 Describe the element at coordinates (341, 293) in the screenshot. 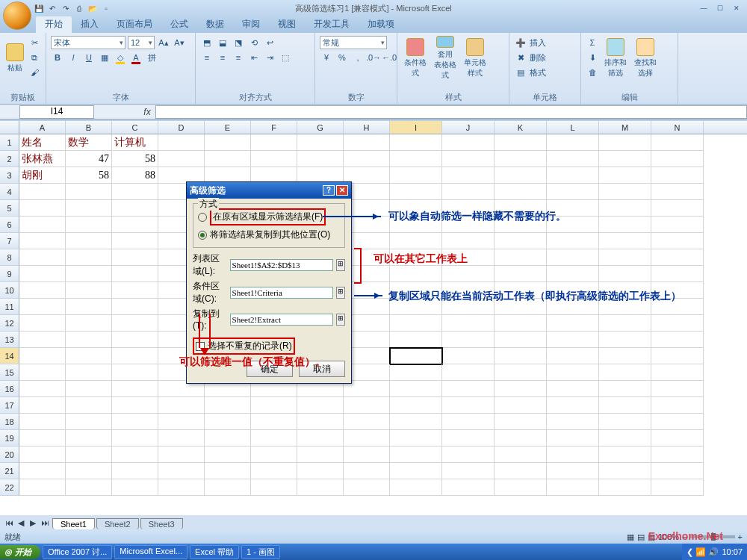

I see `criteria-ref-button: ⊞` at that location.